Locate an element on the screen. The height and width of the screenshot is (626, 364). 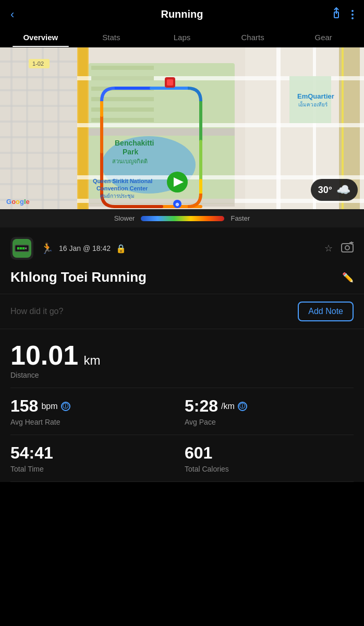
pace-info-icon: ⓘ is located at coordinates (242, 406).